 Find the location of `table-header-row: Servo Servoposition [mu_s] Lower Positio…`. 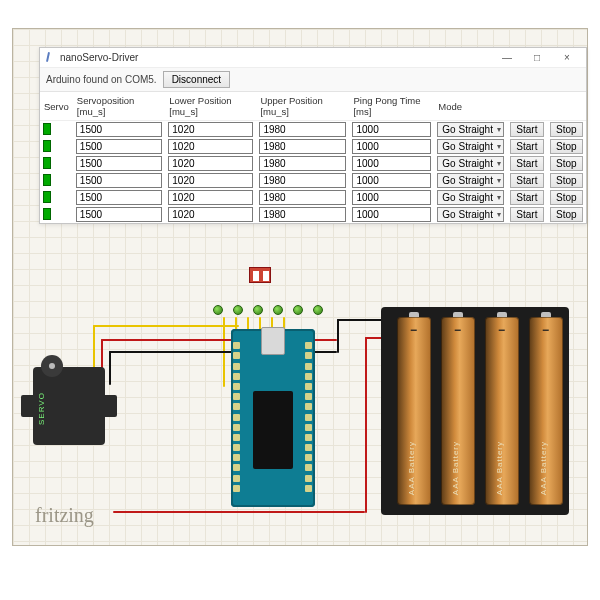

table-header-row: Servo Servoposition [mu_s] Lower Positio… is located at coordinates (313, 106).